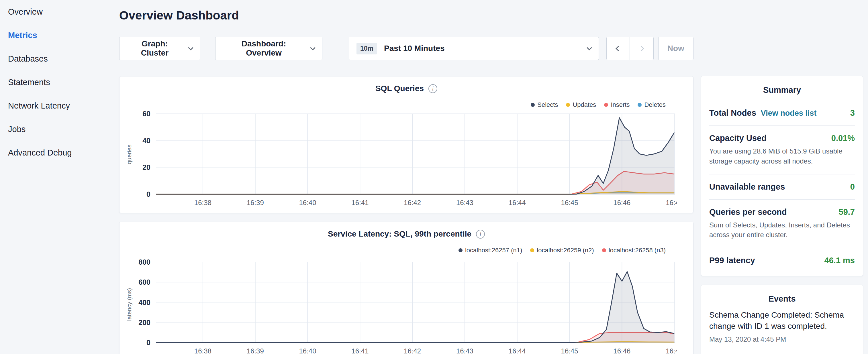  I want to click on sidebar-item-overview: Overview, so click(55, 12).